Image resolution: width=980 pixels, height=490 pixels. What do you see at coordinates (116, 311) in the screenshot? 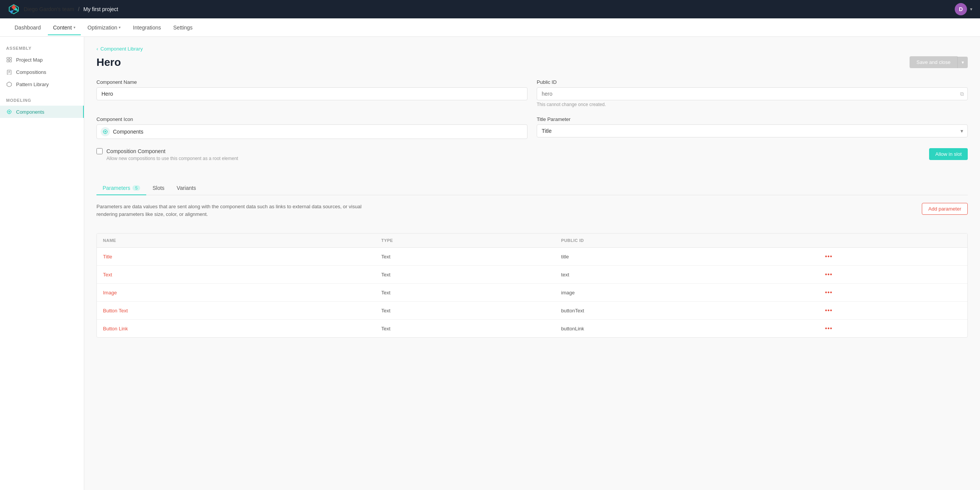
I see `param-name-link: Button Text` at bounding box center [116, 311].